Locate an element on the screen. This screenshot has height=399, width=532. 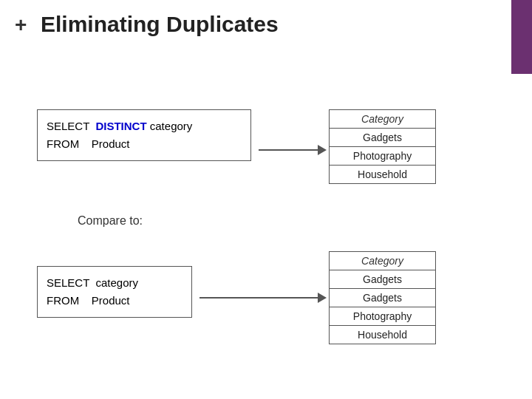
compare-label: Compare to: is located at coordinates (110, 221).